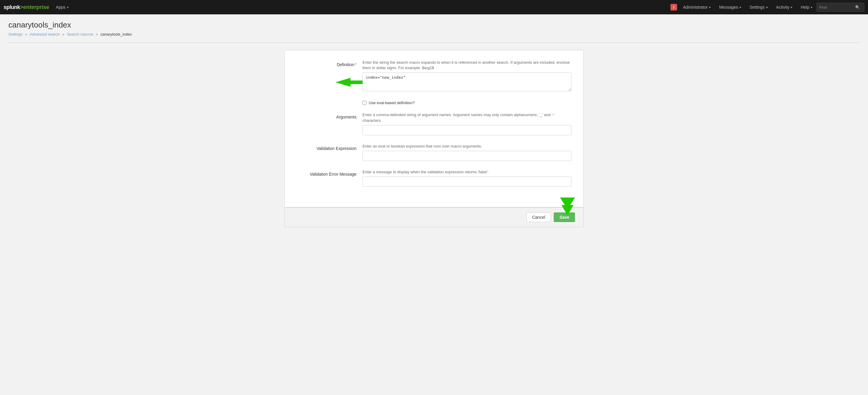  What do you see at coordinates (467, 146) in the screenshot?
I see `validation-expression-hint: Enter an eval or boolean expression that…` at bounding box center [467, 146].